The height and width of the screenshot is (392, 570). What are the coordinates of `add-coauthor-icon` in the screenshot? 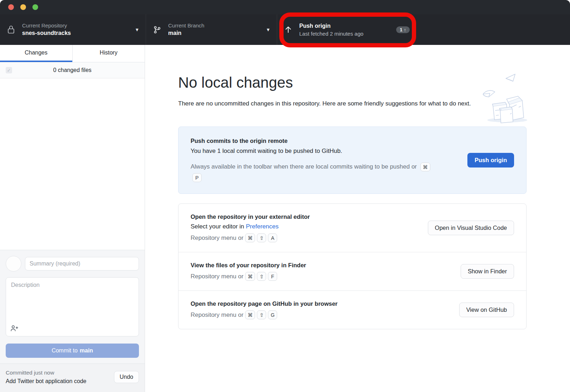 It's located at (14, 329).